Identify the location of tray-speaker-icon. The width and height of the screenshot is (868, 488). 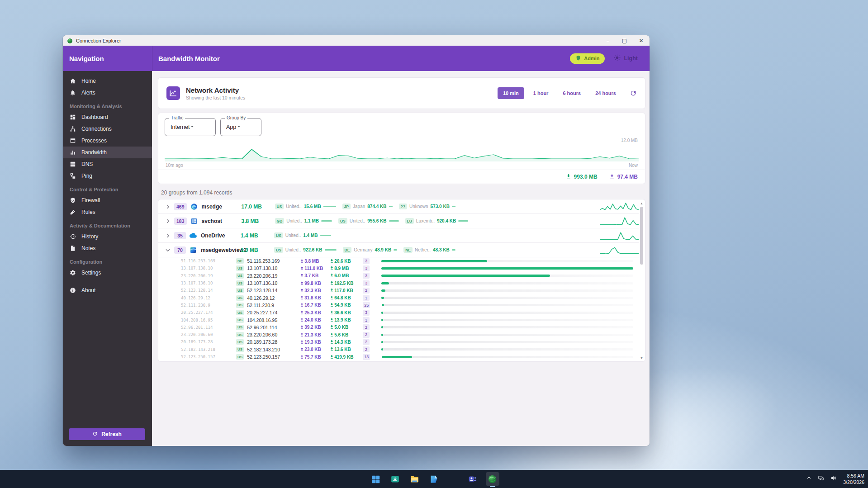
(834, 479).